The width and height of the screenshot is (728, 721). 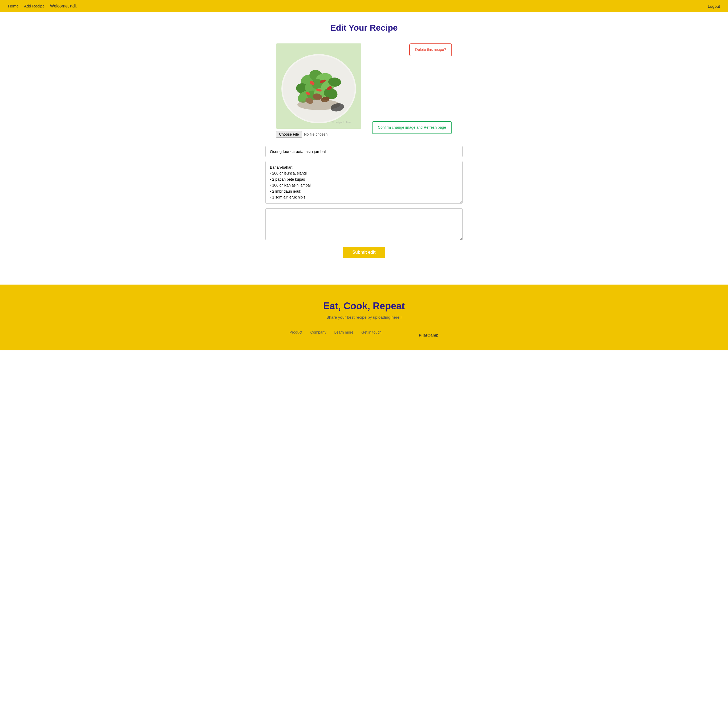 I want to click on footer: Eat, Cook, Repeat Share your best recipe…, so click(x=364, y=317).